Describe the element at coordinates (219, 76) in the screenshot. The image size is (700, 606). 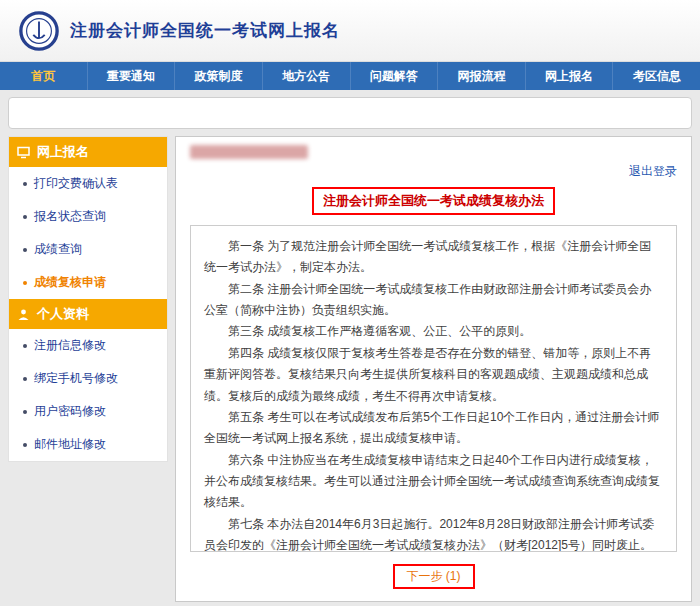
I see `nav-item-policies: 政策制度` at that location.